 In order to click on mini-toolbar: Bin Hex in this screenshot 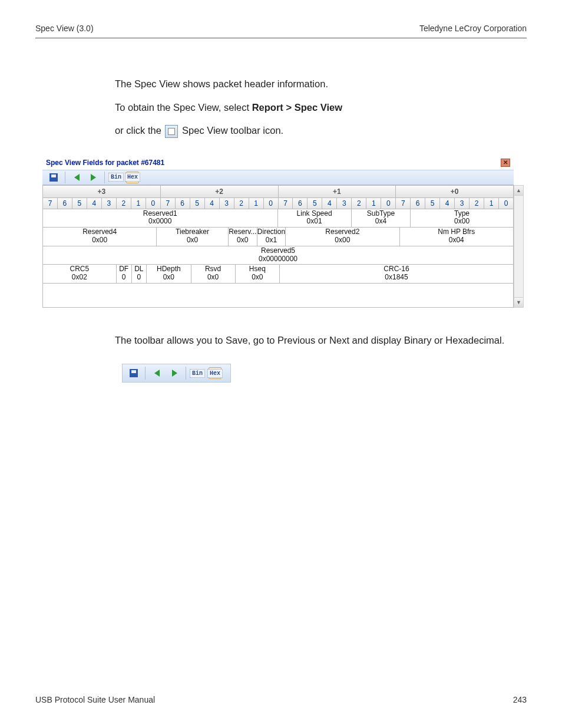, I will do `click(177, 373)`.